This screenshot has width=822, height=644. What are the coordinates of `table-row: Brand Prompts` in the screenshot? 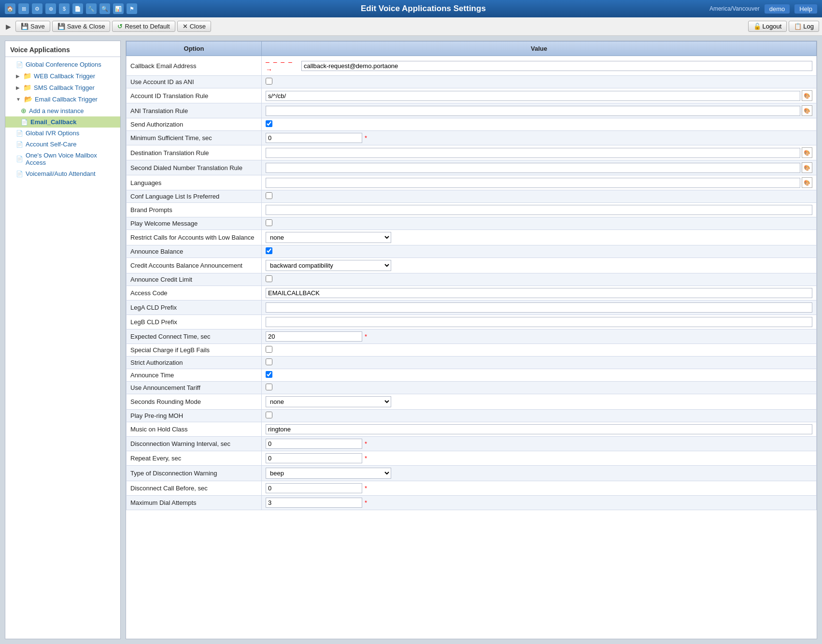 It's located at (471, 210).